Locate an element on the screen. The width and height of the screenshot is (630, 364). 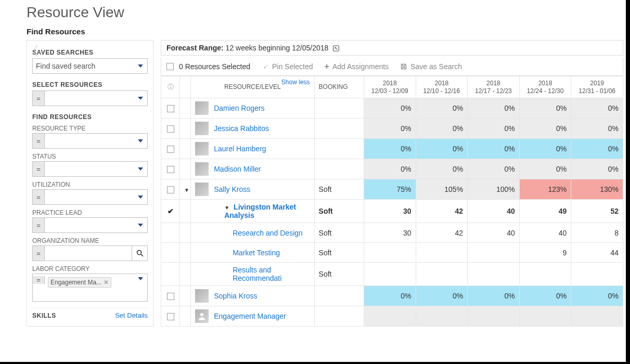
edit-forecast-button is located at coordinates (336, 48).